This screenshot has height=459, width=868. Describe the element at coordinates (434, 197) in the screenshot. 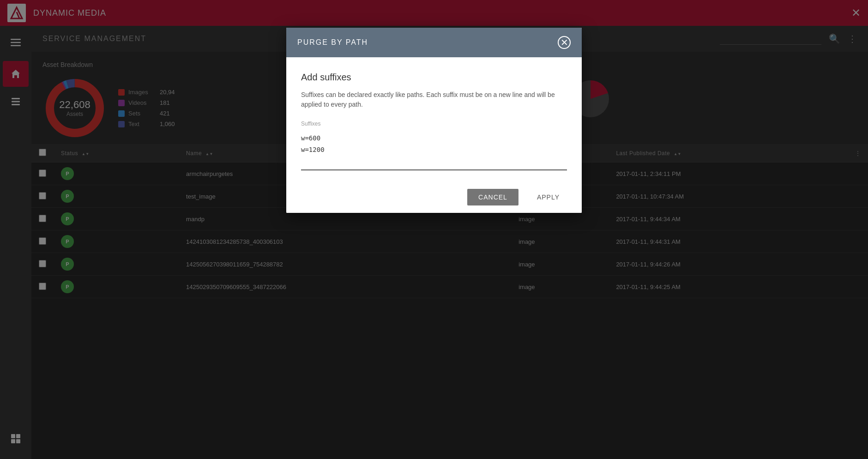

I see `modal-footer: CANCEL APPLY` at that location.